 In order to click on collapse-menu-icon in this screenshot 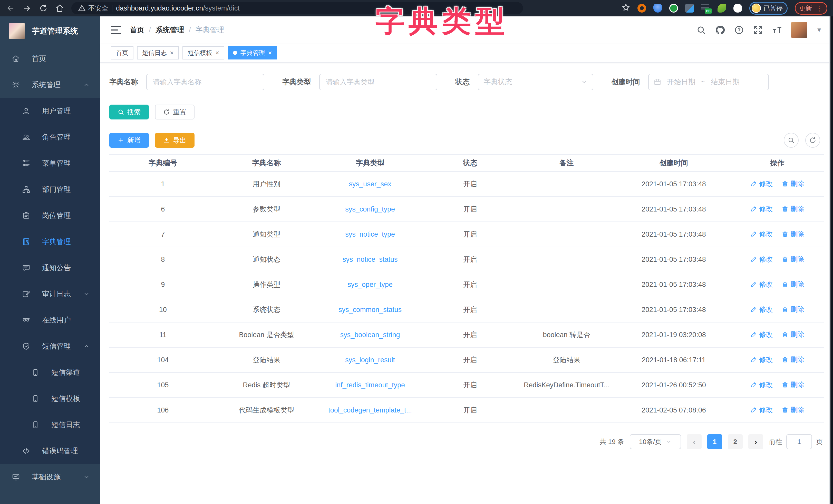, I will do `click(116, 30)`.